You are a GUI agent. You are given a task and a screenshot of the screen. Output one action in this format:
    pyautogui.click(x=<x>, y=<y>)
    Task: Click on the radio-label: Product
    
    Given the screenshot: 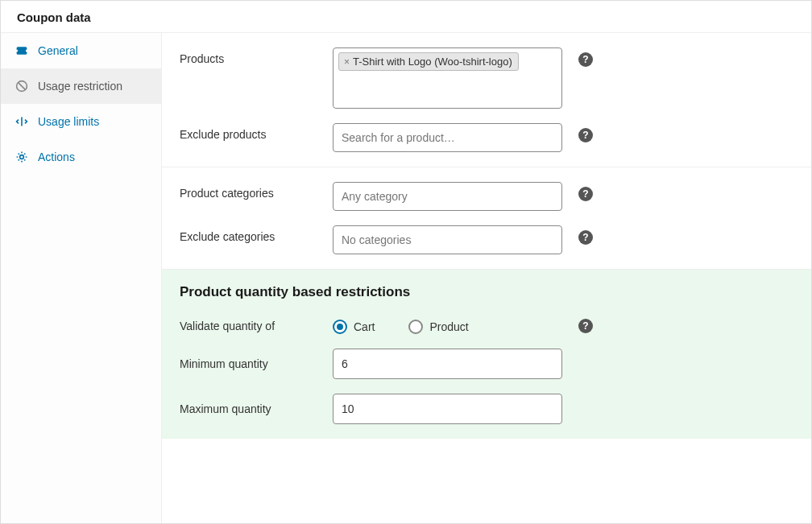 What is the action you would take?
    pyautogui.click(x=449, y=327)
    